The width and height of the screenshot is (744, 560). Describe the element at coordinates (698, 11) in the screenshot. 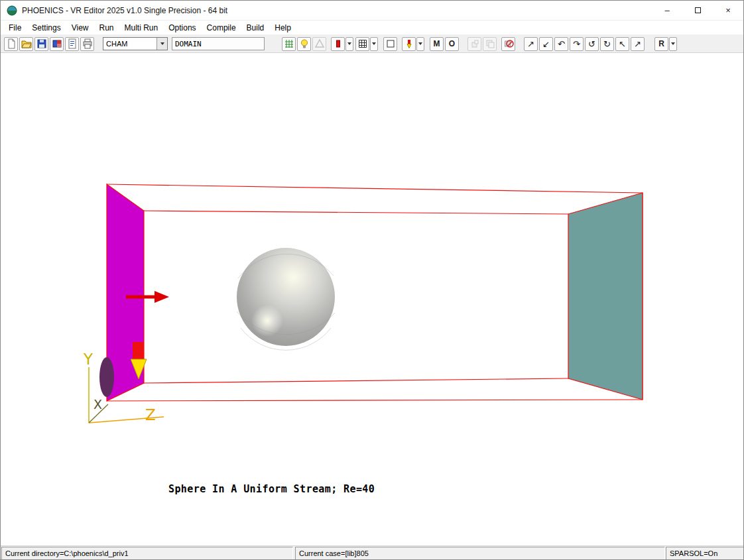

I see `window-controls: – ×` at that location.